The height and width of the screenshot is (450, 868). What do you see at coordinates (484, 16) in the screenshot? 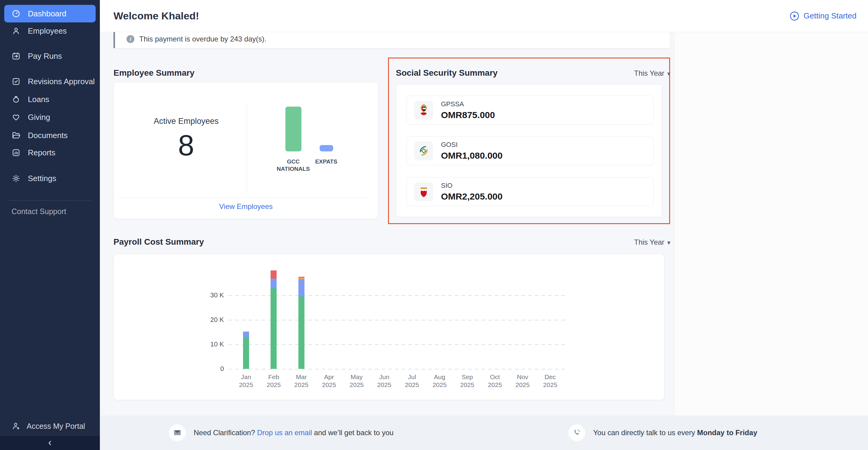
I see `top-header: Welcome Khaled! Getting Started` at bounding box center [484, 16].